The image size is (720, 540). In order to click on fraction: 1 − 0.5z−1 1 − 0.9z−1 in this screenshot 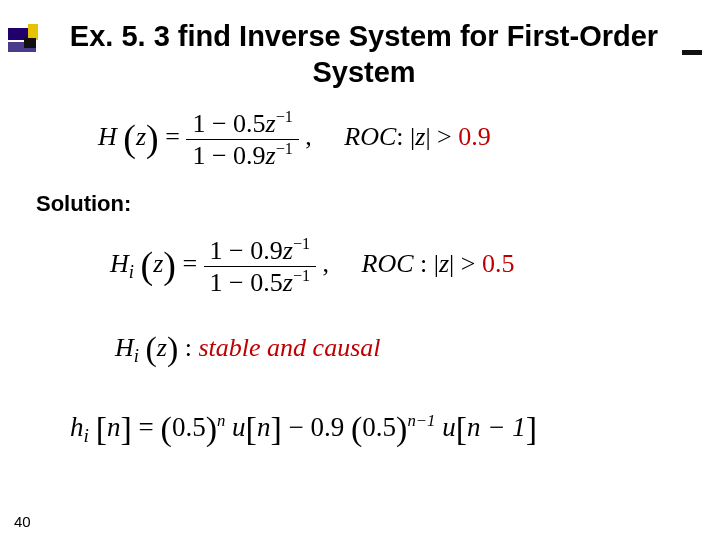, I will do `click(242, 139)`.